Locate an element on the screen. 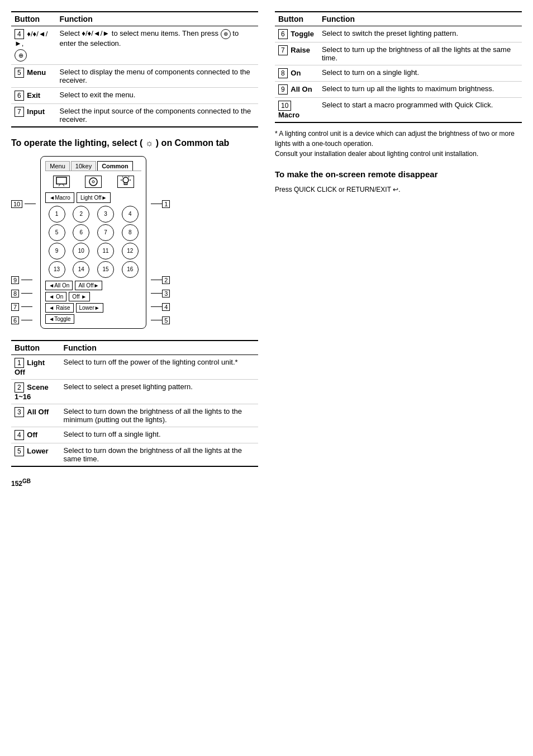  r6-function: Select to switch the preset lighting pat… is located at coordinates (420, 35).